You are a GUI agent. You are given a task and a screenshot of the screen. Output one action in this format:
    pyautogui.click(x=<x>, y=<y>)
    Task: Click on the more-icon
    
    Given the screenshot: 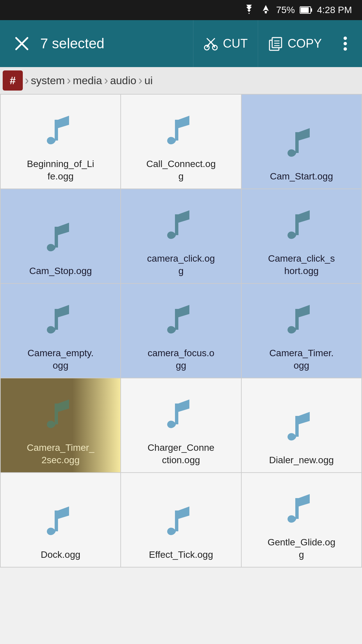 What is the action you would take?
    pyautogui.click(x=345, y=44)
    